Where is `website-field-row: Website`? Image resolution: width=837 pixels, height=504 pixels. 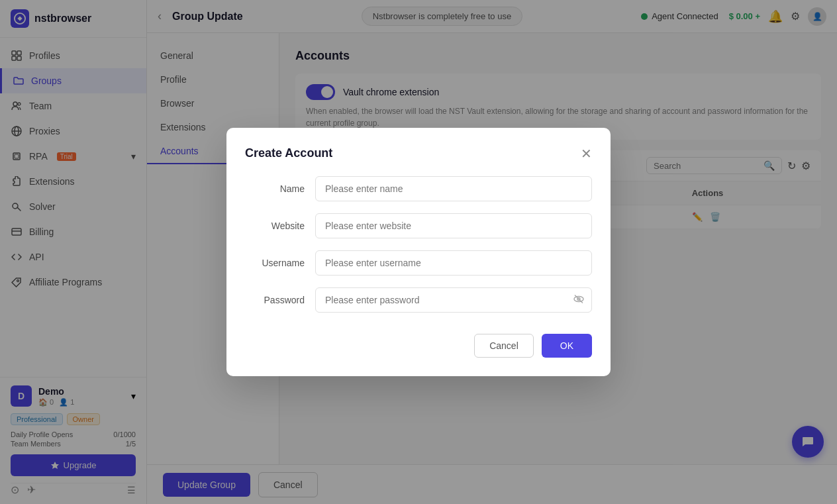
website-field-row: Website is located at coordinates (418, 226).